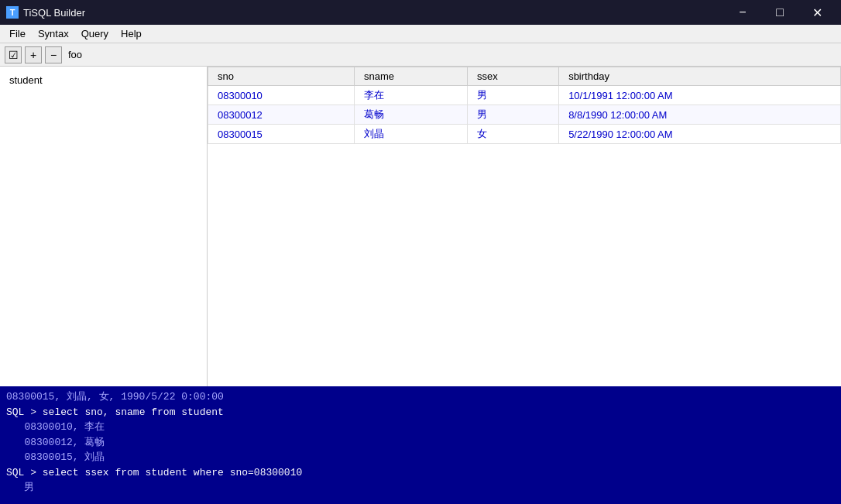 This screenshot has height=504, width=841. Describe the element at coordinates (94, 34) in the screenshot. I see `menu-query: Query` at that location.